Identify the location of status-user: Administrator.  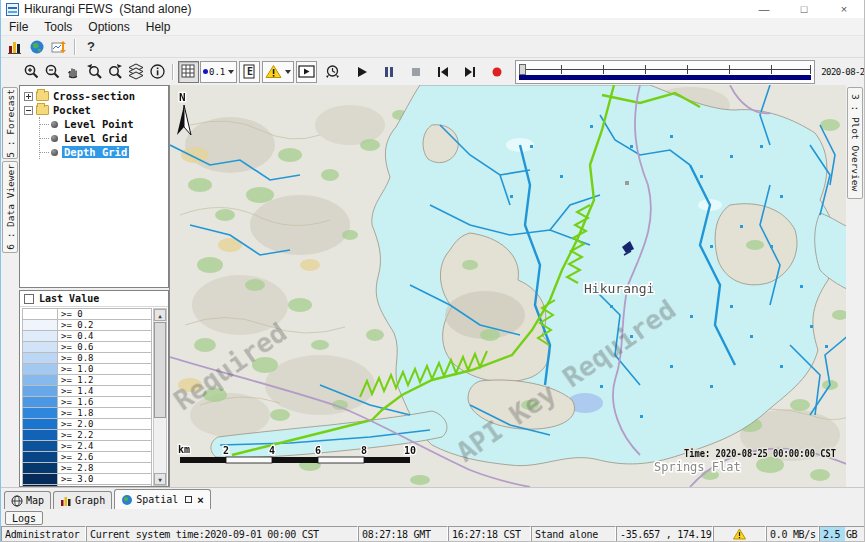
(44, 534).